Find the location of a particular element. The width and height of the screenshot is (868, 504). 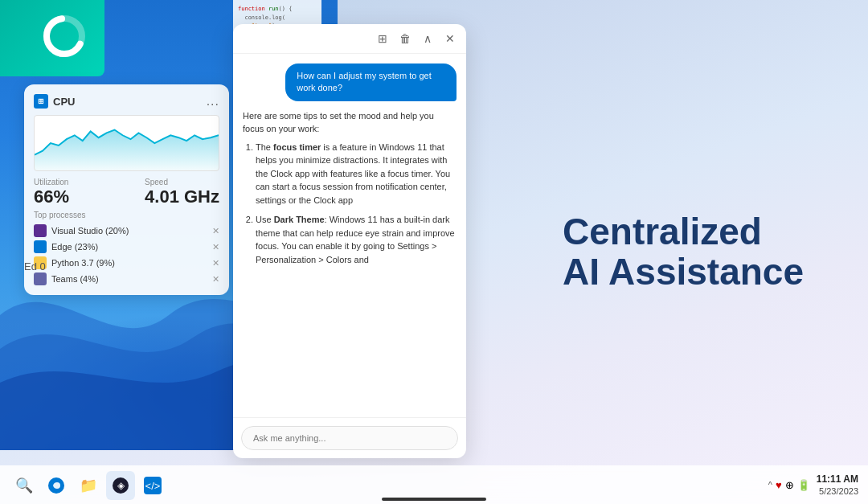

toolbar-minimize-icon: ∧ is located at coordinates (428, 39).